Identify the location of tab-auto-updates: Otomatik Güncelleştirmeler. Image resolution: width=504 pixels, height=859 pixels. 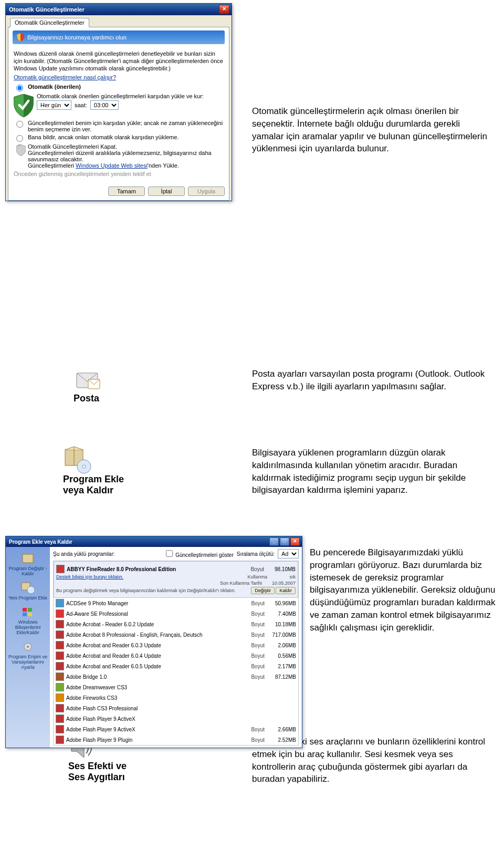
(49, 23).